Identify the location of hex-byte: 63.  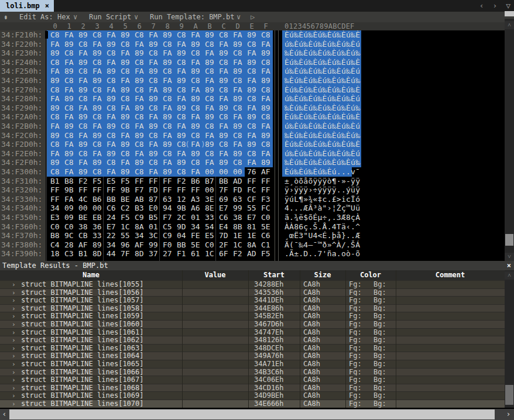
(238, 199).